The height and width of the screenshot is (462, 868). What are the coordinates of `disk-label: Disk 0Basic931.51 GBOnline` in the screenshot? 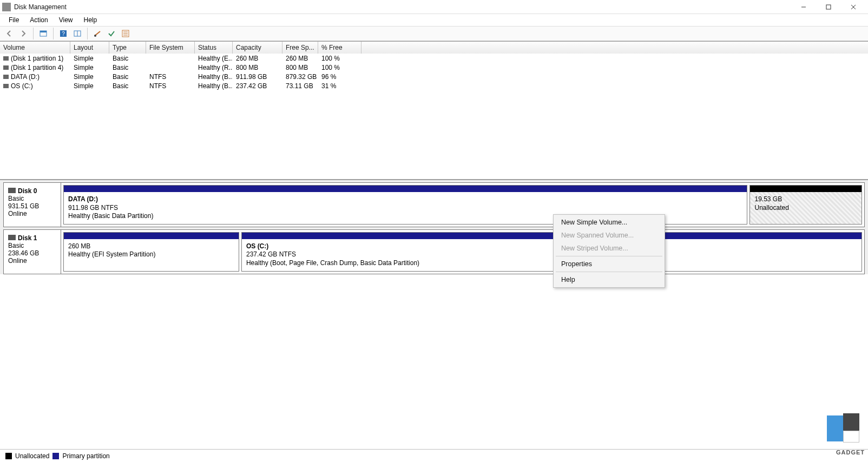 It's located at (32, 204).